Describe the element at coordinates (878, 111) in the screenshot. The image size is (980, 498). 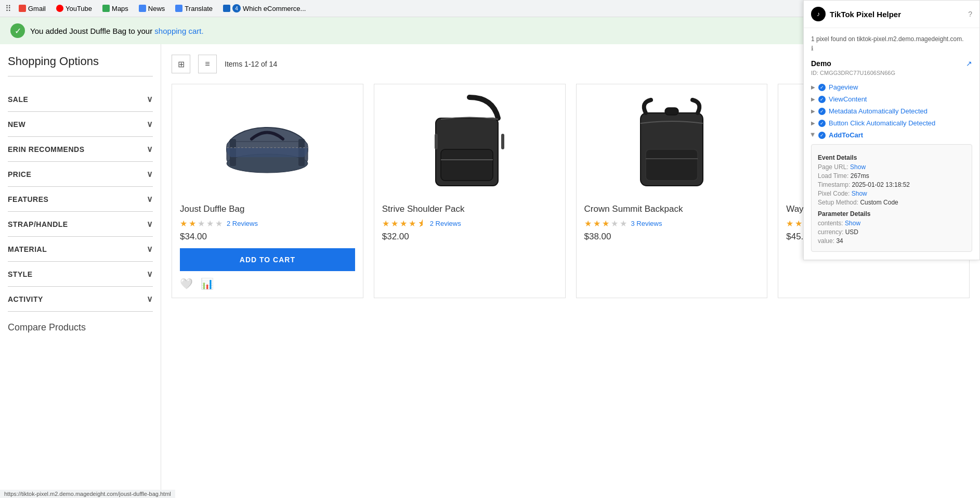
I see `event-name-metadata: Metadata Automatically Detected` at that location.